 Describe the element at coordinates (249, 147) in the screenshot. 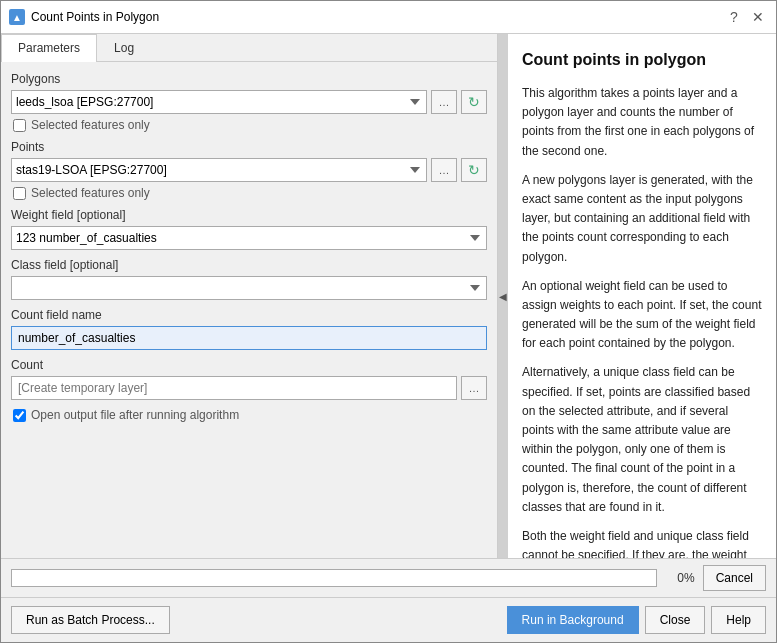

I see `points-label: Points` at that location.